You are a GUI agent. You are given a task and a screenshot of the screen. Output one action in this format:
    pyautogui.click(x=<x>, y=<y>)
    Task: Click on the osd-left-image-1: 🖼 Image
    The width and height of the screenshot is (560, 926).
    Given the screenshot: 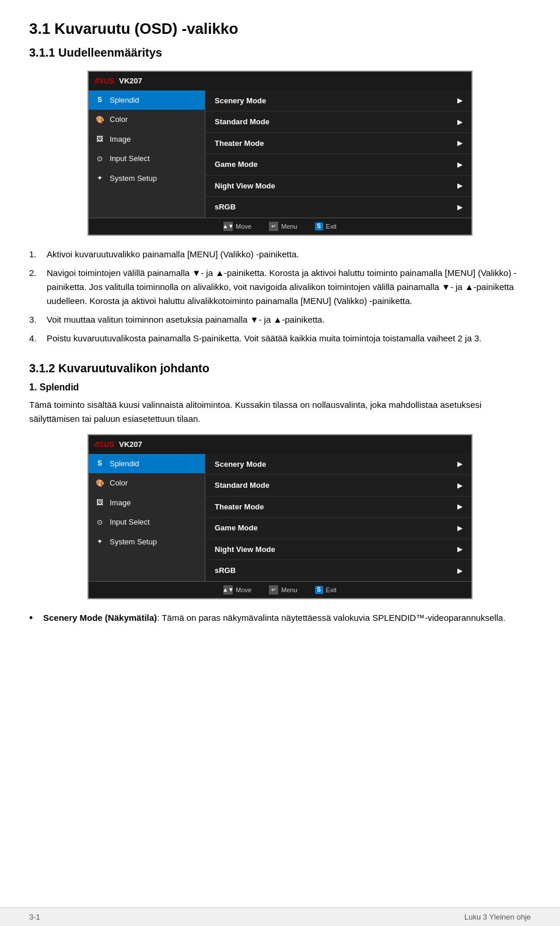 What is the action you would take?
    pyautogui.click(x=147, y=139)
    